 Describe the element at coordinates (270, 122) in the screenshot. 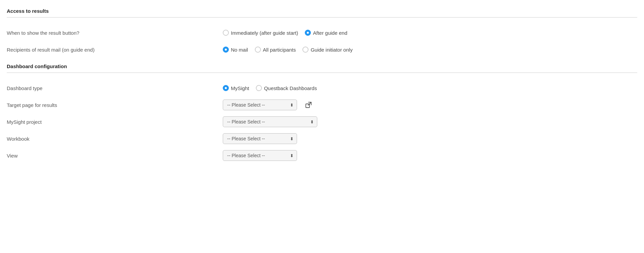

I see `mysight-project-select: -- Please Select --` at that location.